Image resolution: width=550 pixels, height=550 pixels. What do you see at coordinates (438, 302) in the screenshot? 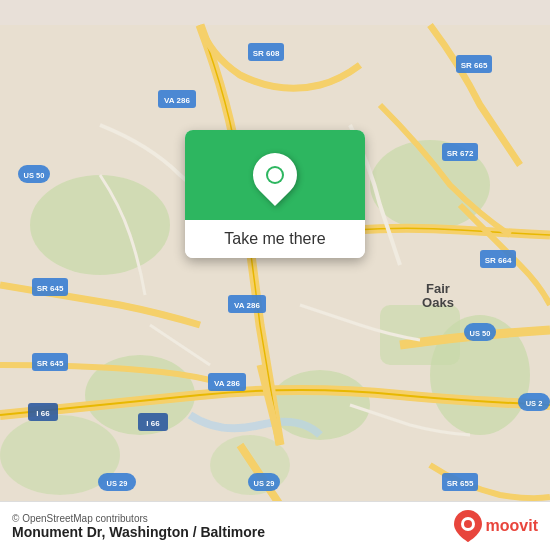
I see `svg-text: Oaks` at bounding box center [438, 302].